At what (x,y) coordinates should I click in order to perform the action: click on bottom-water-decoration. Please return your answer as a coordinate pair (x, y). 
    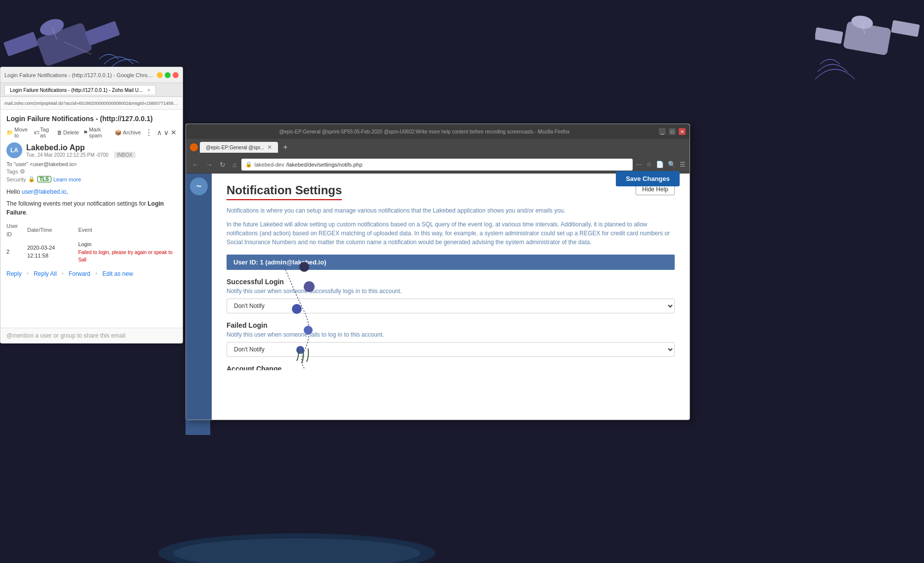
    Looking at the image, I should click on (297, 533).